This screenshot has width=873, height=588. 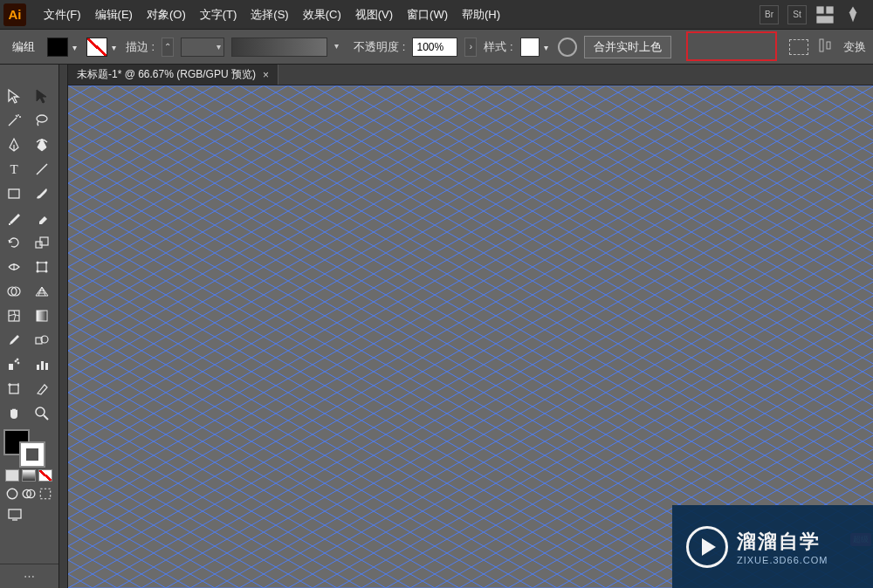 What do you see at coordinates (63, 47) in the screenshot?
I see `fill-swatch-dropdown` at bounding box center [63, 47].